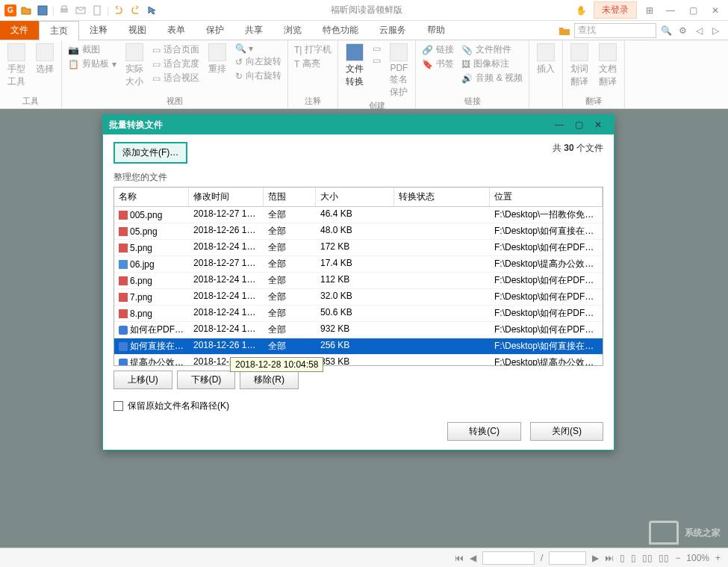 The image size is (728, 567). What do you see at coordinates (682, 31) in the screenshot?
I see `gear-icon: ⚙` at bounding box center [682, 31].